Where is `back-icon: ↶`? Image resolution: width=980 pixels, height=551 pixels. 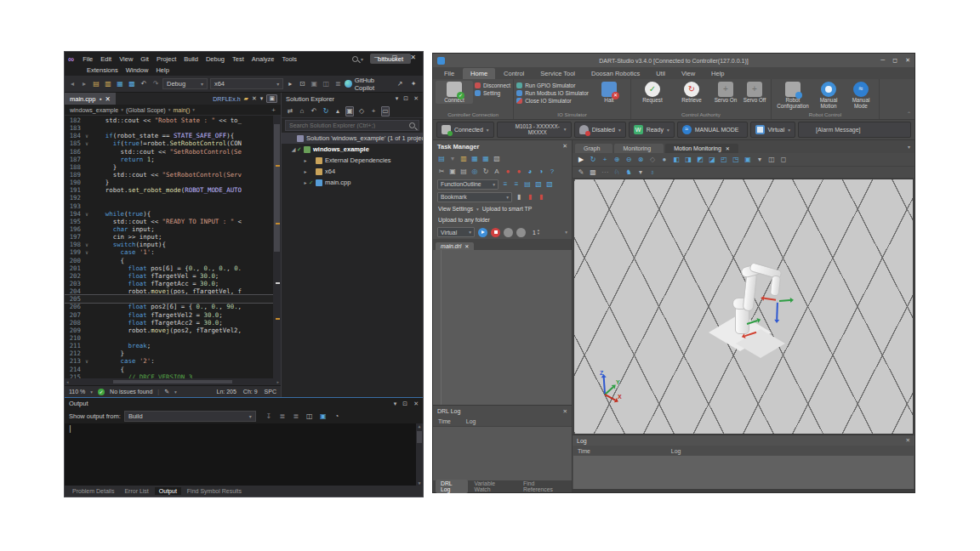
back-icon: ↶ is located at coordinates (314, 111).